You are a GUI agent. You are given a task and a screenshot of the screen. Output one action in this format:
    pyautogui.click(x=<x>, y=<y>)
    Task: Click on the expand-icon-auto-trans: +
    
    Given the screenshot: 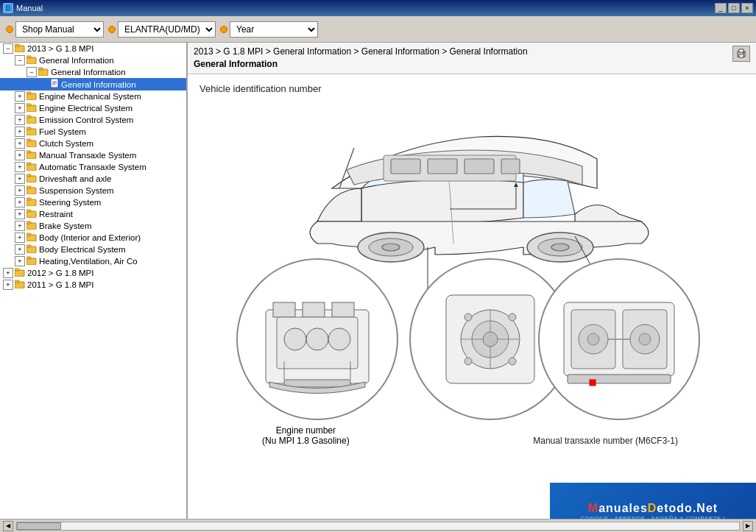 What is the action you would take?
    pyautogui.click(x=20, y=167)
    